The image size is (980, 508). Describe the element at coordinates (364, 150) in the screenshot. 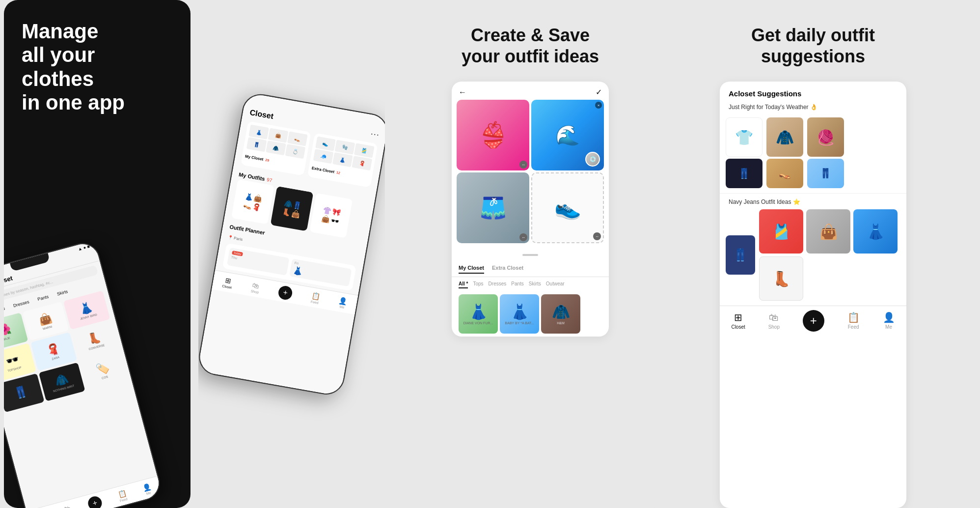

I see `mini-item: 🎽` at that location.